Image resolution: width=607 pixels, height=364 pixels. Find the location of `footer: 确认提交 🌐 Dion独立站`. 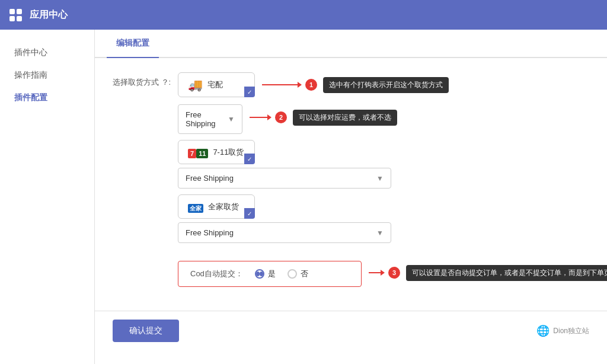

footer: 确认提交 🌐 Dion独立站 is located at coordinates (351, 331).